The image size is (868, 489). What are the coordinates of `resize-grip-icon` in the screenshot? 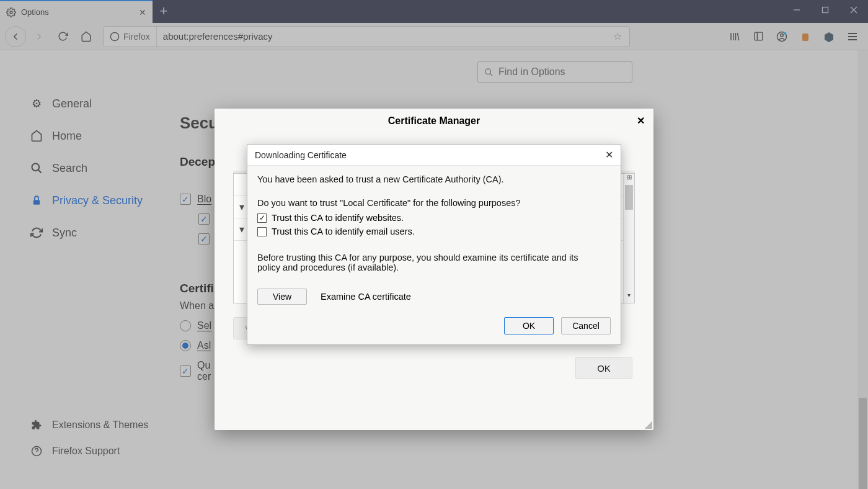 It's located at (649, 425).